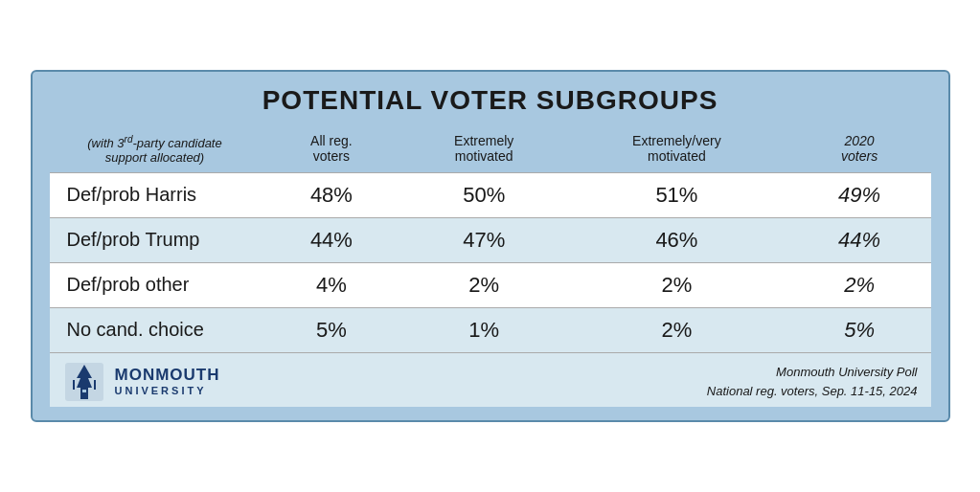 This screenshot has height=492, width=980. I want to click on col-header-extremely-motivated: Extremely motivated, so click(484, 149).